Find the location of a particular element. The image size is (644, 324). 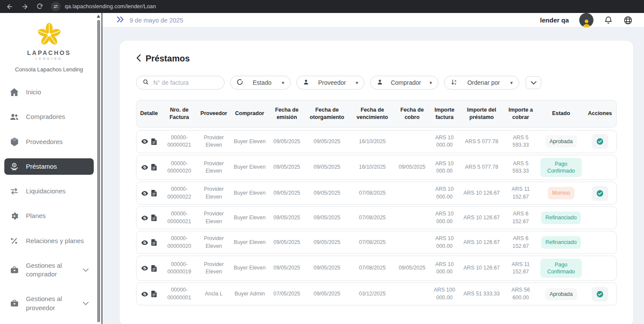

sidebar-item-label: Préstamos is located at coordinates (41, 167).